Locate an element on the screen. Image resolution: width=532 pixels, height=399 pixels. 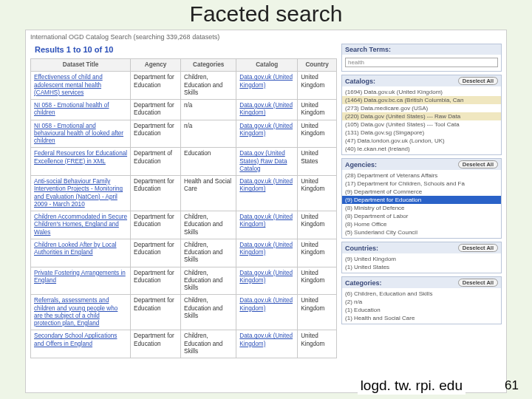
cell-title: NI 058 - Emotional and behavioural healt… is located at coordinates (81, 134).